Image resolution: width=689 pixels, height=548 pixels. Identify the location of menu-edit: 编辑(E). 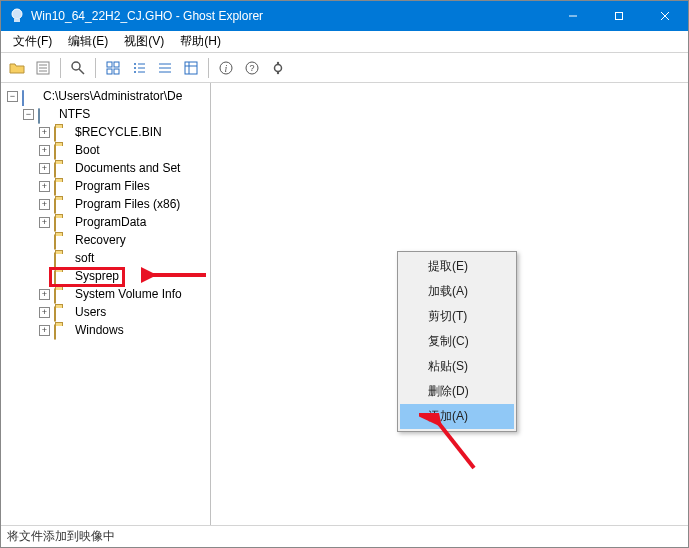
(88, 42).